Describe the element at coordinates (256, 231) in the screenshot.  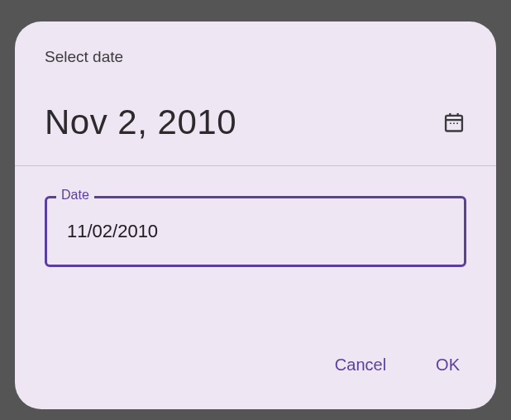
I see `date-field-wrap: Date` at that location.